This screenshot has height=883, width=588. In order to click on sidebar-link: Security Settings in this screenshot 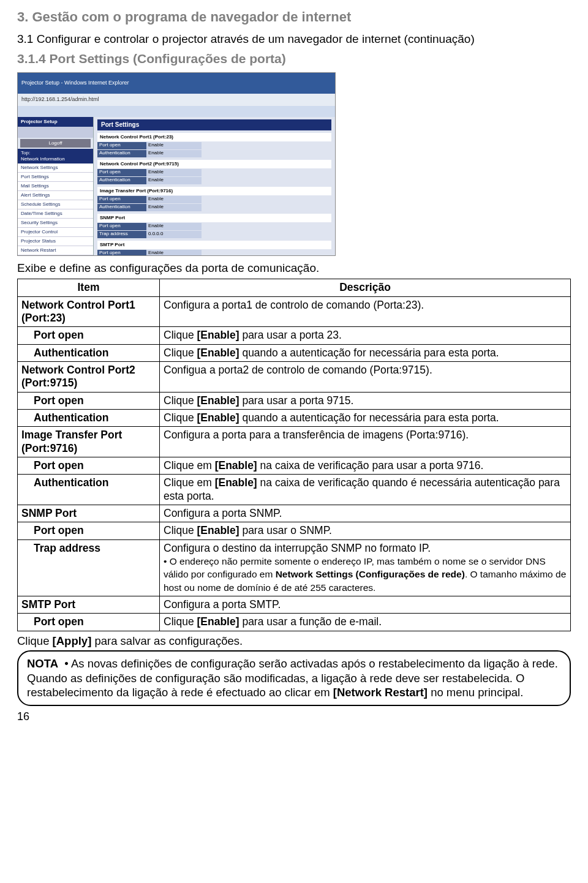, I will do `click(55, 223)`.